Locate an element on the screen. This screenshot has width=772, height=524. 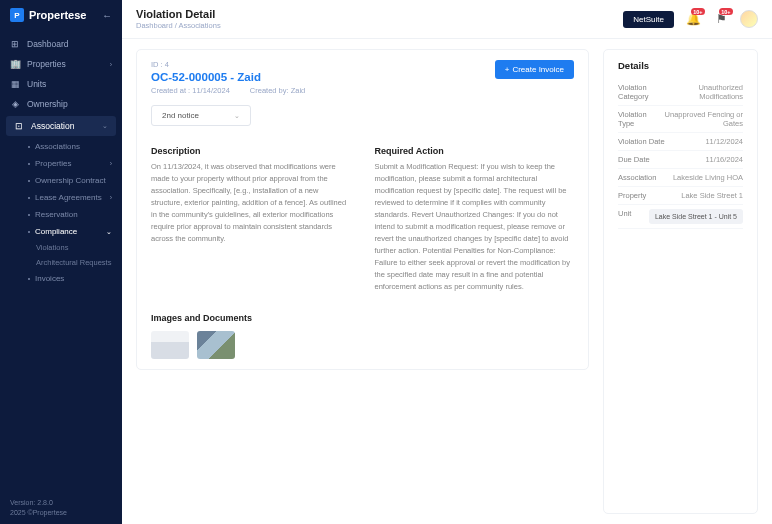
user-avatar is located at coordinates (749, 19).